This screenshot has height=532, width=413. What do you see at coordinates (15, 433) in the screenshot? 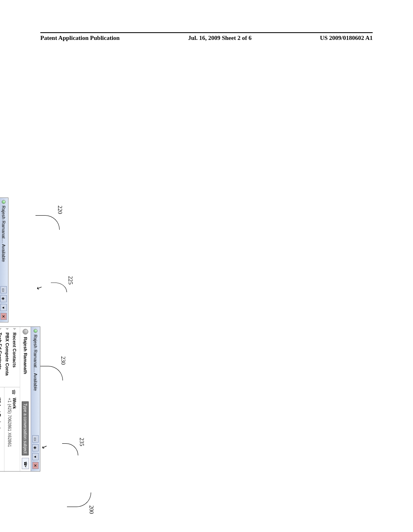
I see `menu-item-label: Work` at bounding box center [15, 433].